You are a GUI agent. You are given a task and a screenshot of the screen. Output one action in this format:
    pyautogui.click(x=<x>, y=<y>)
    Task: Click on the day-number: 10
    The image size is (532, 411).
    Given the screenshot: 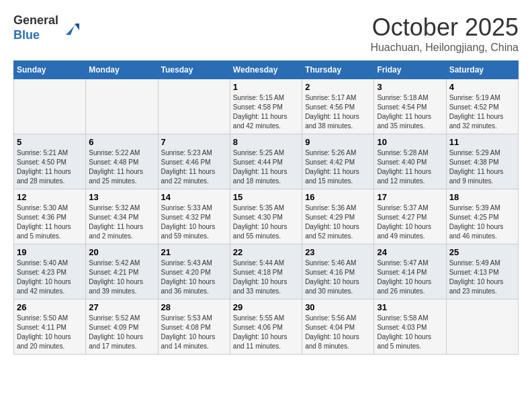 What is the action you would take?
    pyautogui.click(x=410, y=142)
    